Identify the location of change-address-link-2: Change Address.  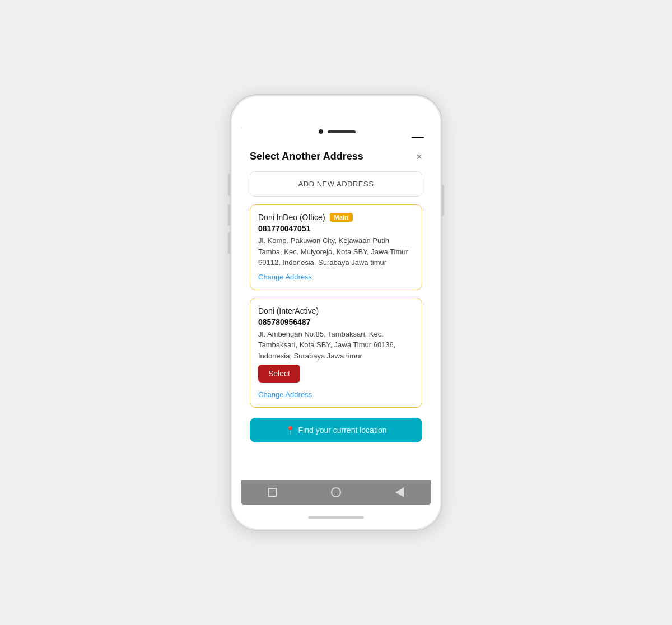
(285, 394).